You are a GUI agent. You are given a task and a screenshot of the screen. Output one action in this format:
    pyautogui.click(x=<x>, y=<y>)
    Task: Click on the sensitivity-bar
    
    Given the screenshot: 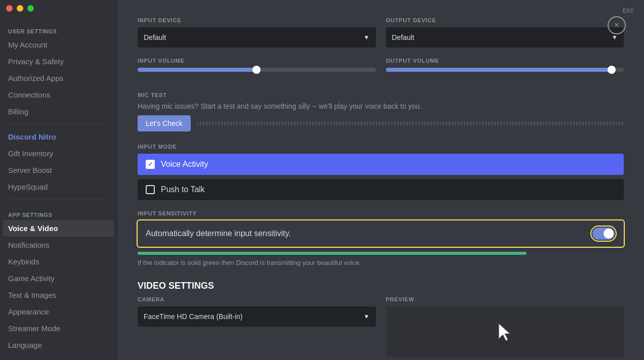 What is the action you would take?
    pyautogui.click(x=332, y=253)
    